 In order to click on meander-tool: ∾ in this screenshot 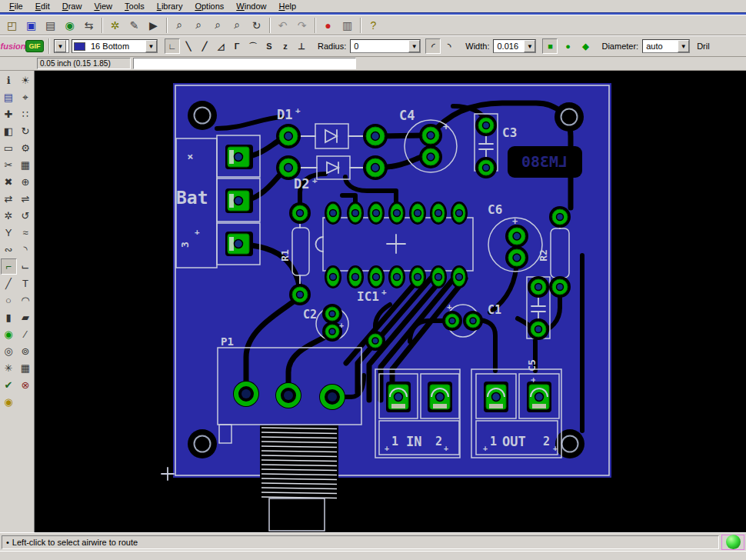, I will do `click(9, 249)`.